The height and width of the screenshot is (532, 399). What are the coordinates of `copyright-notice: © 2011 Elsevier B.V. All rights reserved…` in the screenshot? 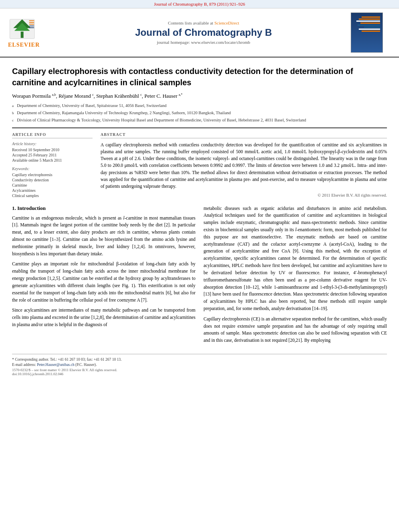 It's located at (244, 195).